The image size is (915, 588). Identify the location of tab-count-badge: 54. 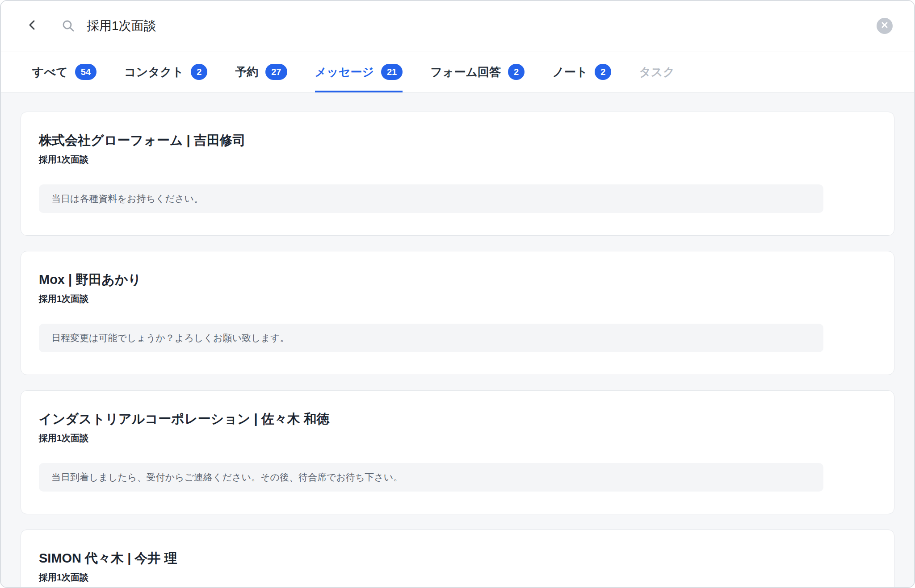
(86, 72).